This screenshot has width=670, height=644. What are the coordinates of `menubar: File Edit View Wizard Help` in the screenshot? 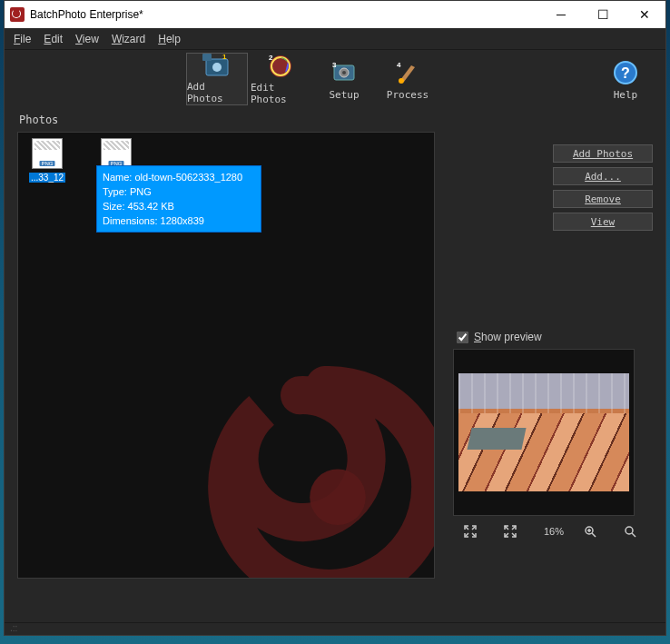 It's located at (335, 39).